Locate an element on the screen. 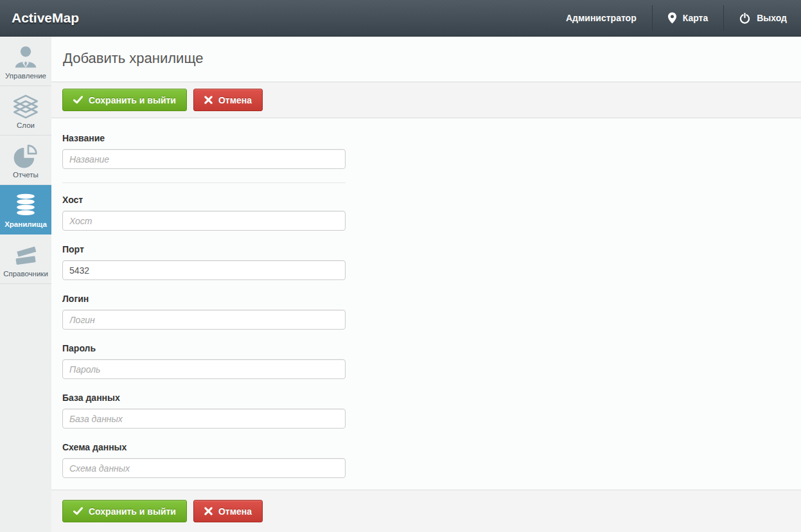  sidebar-item-layers: Слои is located at coordinates (26, 111).